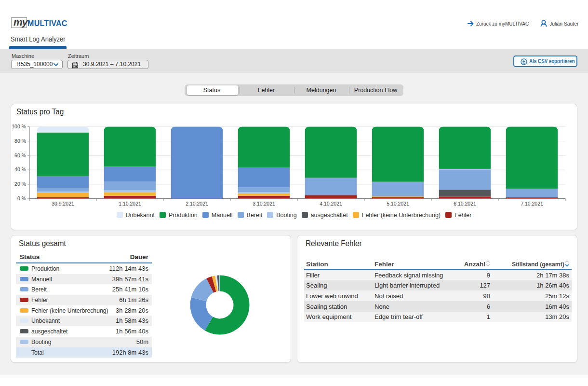 Image resolution: width=588 pixels, height=386 pixels. I want to click on svg-text: 4.10.2021, so click(331, 204).